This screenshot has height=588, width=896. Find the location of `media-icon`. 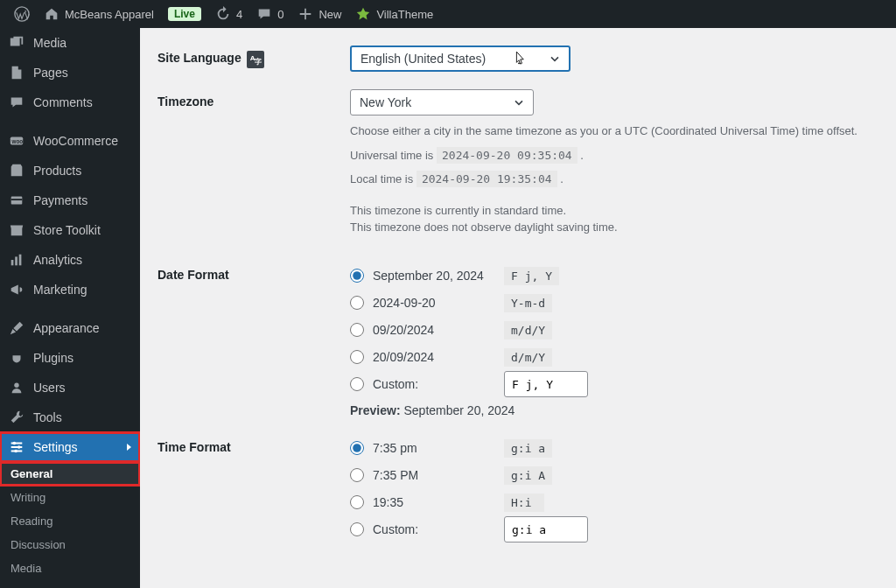

media-icon is located at coordinates (17, 43).